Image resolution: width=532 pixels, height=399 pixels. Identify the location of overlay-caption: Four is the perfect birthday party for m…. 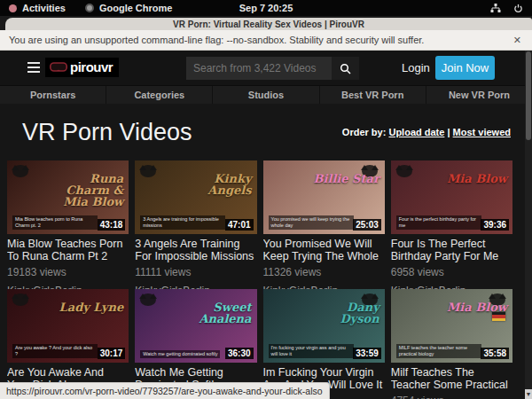
(439, 223).